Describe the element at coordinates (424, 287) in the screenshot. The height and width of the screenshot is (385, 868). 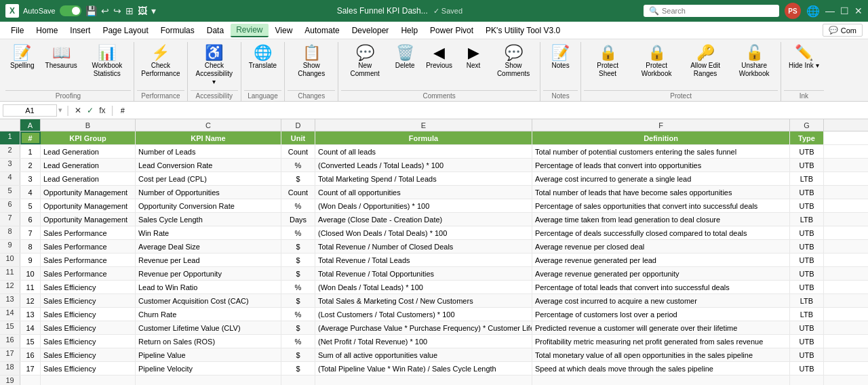
I see `cell-e12: (Won Deals / Total Leads) * 100` at that location.